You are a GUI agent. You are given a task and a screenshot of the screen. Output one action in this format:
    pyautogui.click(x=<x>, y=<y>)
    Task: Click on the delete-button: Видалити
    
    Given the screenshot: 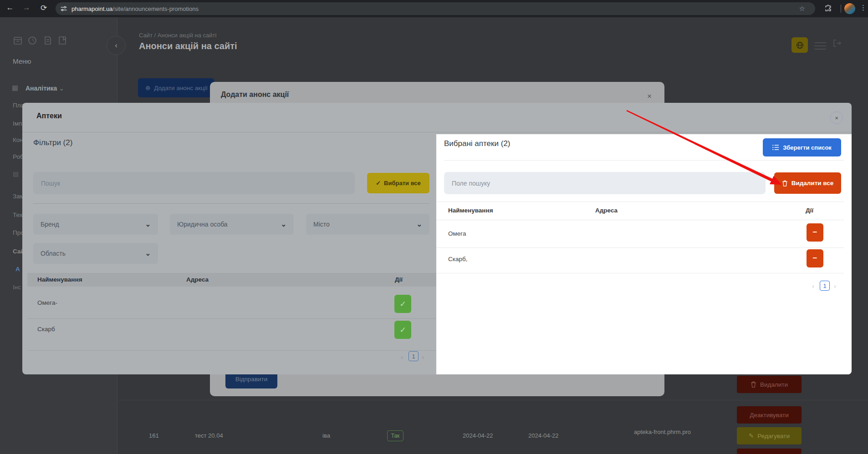 What is the action you would take?
    pyautogui.click(x=769, y=384)
    